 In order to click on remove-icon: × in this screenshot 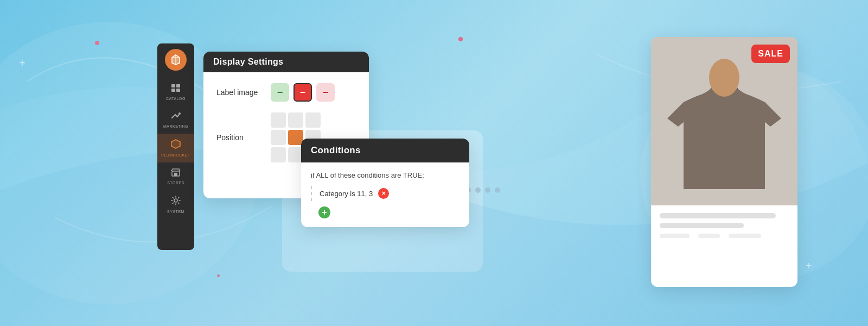, I will do `click(384, 193)`.